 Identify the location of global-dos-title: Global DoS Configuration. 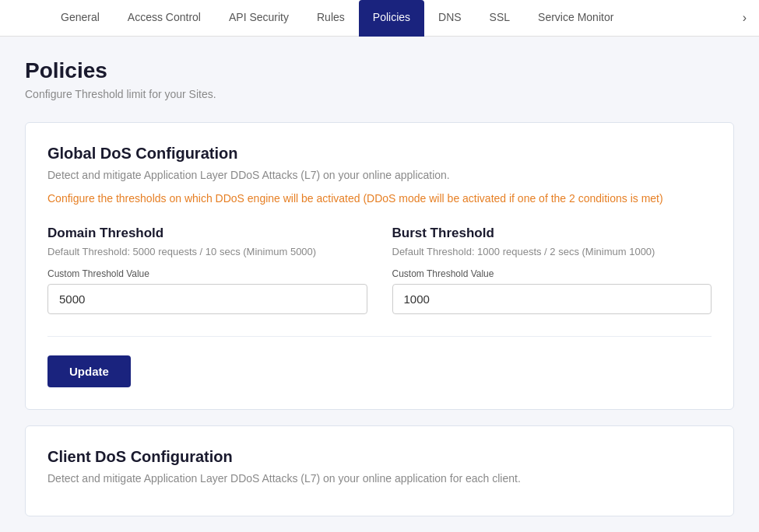
(380, 154).